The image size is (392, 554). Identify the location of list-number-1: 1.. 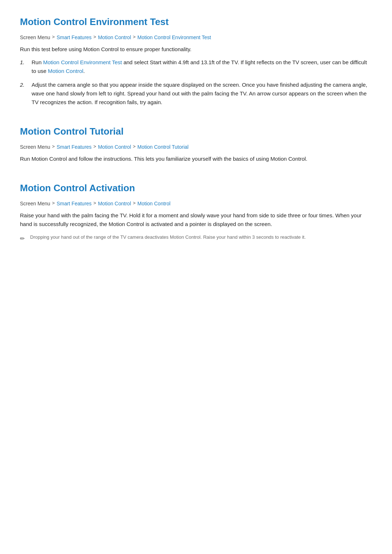
(24, 67).